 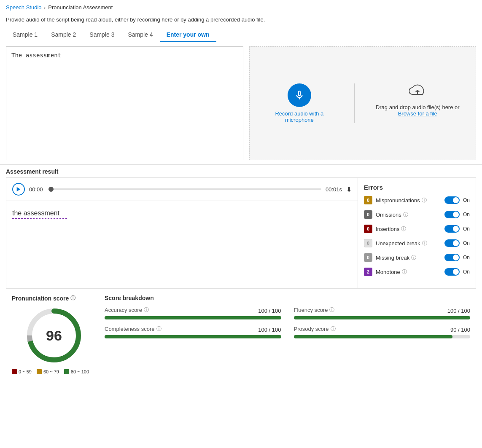 I want to click on score-bar-fill-prosody, so click(x=374, y=337).